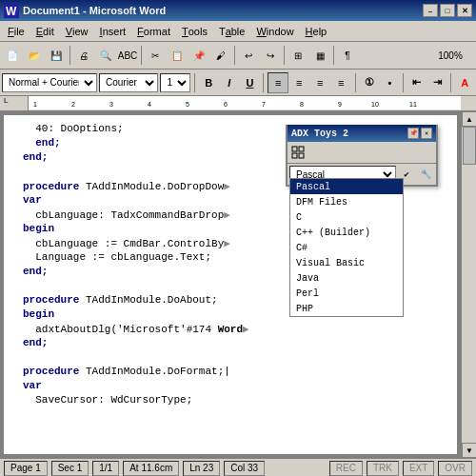 The image size is (476, 476). I want to click on adx-pin-button: 📌, so click(413, 133).